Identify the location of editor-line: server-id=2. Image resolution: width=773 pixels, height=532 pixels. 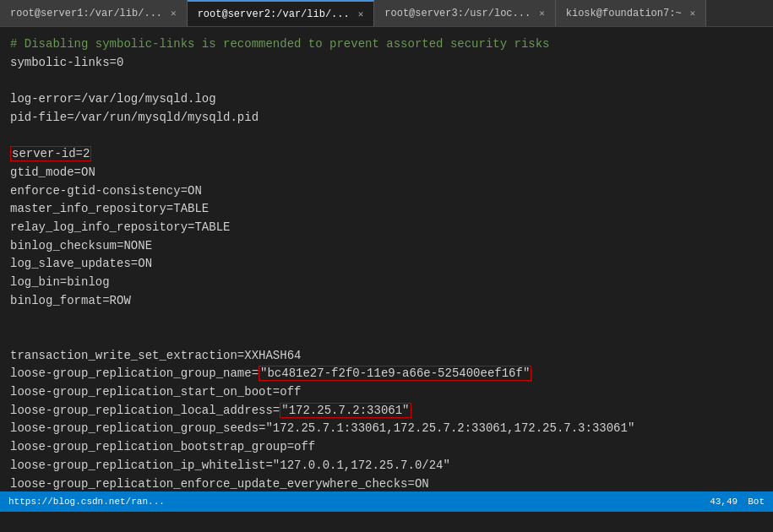
(387, 155).